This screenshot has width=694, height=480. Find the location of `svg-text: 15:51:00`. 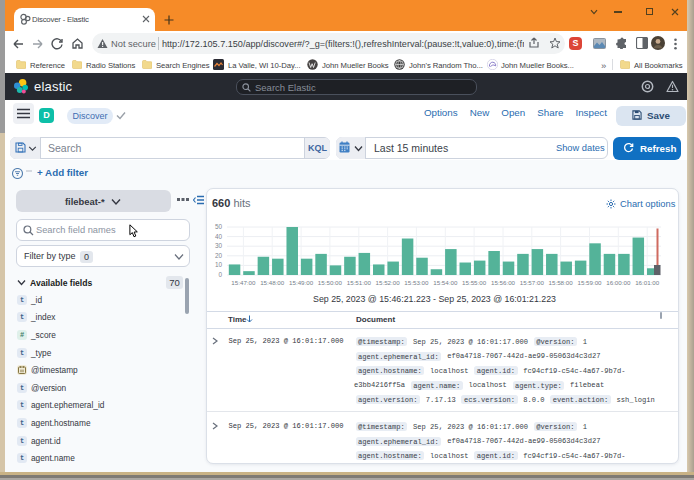

svg-text: 15:51:00 is located at coordinates (360, 282).